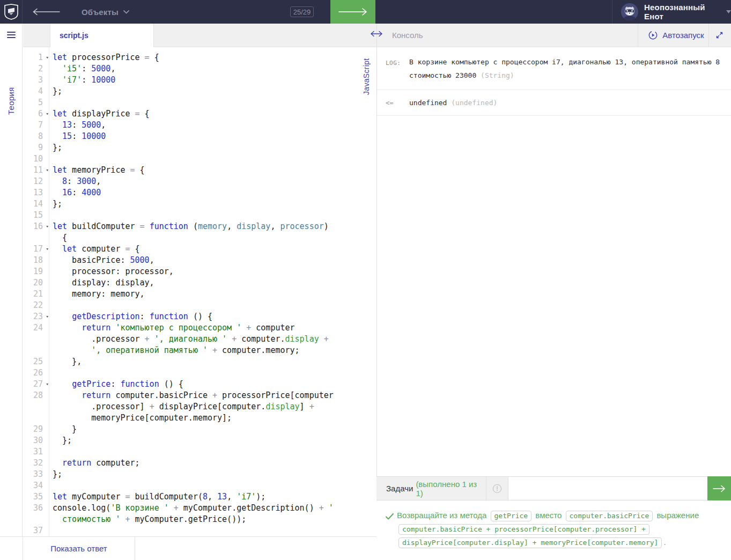 This screenshot has width=731, height=560. I want to click on code-line: 15, so click(200, 216).